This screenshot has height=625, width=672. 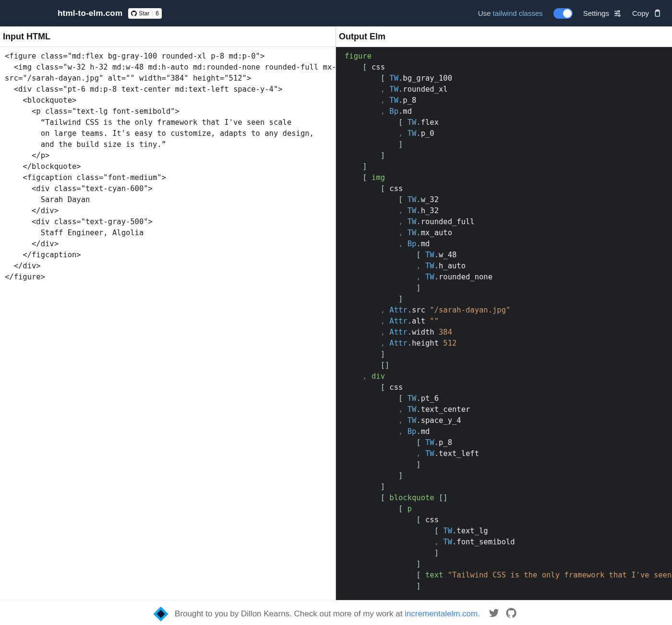 I want to click on twitter-icon, so click(x=494, y=613).